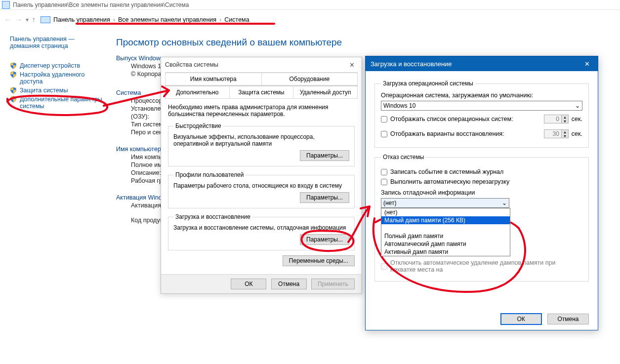 Image resolution: width=620 pixels, height=364 pixels. I want to click on dialog2-title: Загрузка и восстановление, so click(411, 64).